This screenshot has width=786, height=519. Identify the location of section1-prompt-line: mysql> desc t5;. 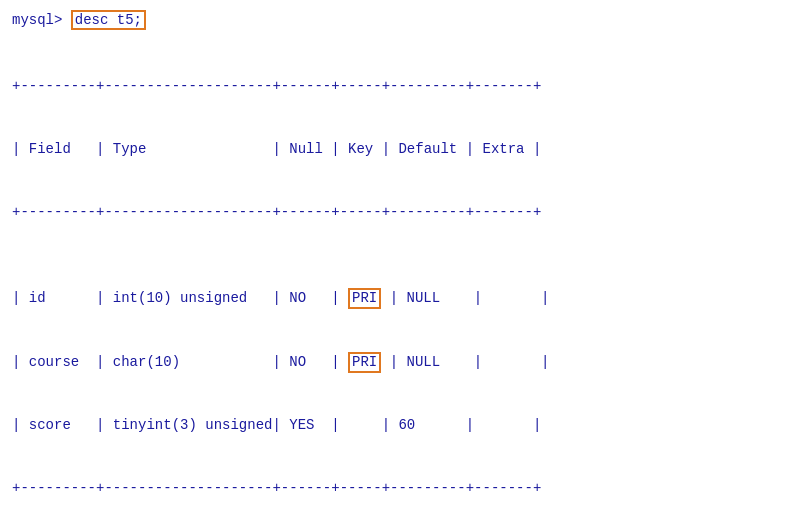
(393, 20).